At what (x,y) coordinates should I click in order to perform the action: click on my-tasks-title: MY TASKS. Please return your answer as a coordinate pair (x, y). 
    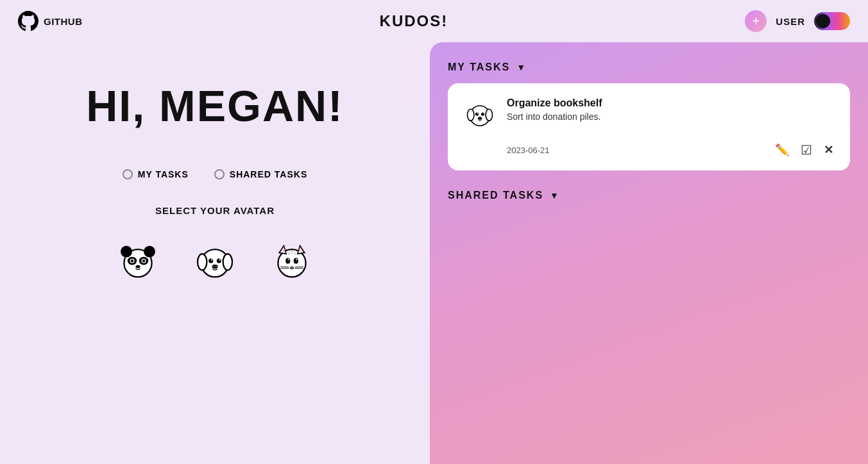
    Looking at the image, I should click on (479, 67).